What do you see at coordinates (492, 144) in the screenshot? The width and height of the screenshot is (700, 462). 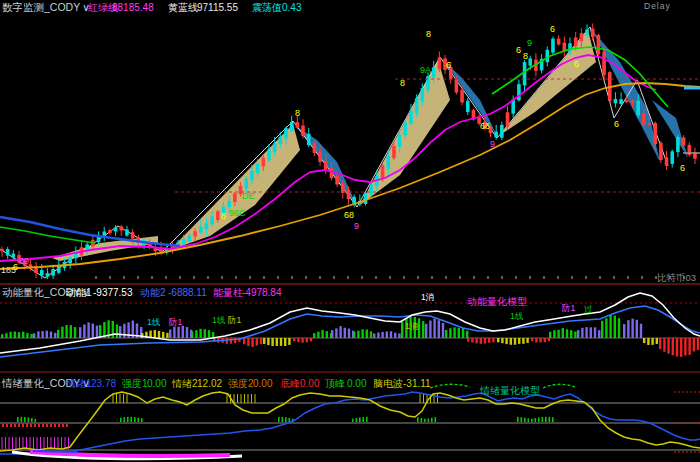 I see `pivot-label: 9` at bounding box center [492, 144].